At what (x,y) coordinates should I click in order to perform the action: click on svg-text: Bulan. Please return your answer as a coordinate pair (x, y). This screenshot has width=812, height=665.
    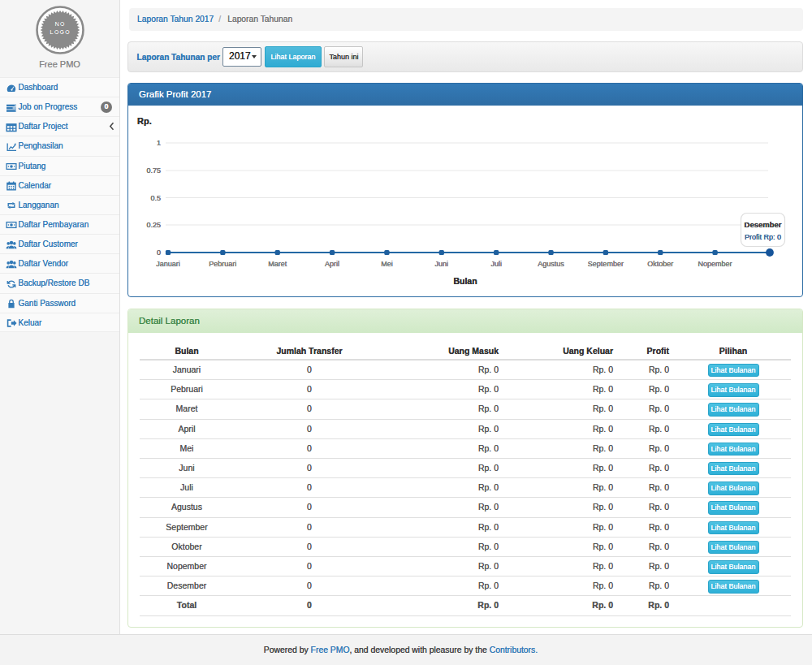
    Looking at the image, I should click on (464, 281).